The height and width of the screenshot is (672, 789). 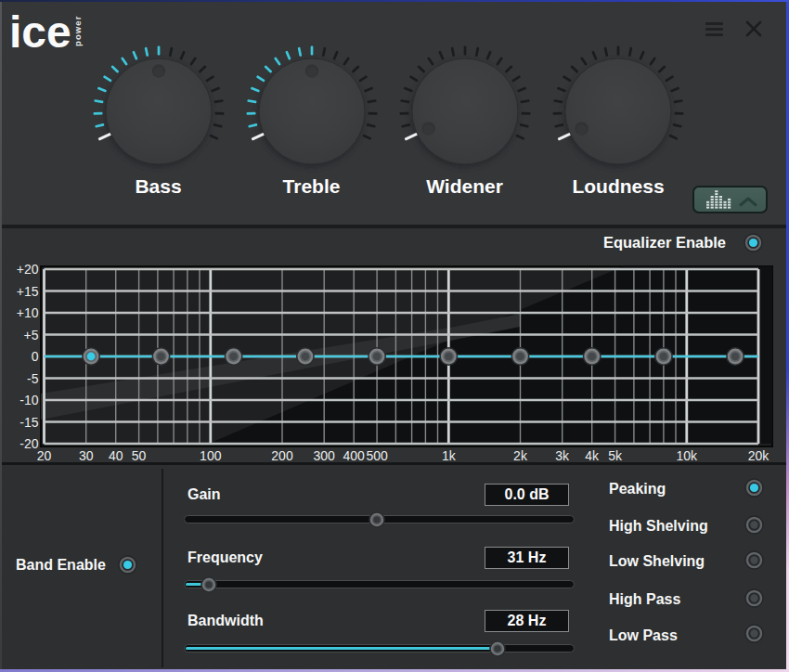 What do you see at coordinates (759, 456) in the screenshot?
I see `svg-text: 20k` at bounding box center [759, 456].